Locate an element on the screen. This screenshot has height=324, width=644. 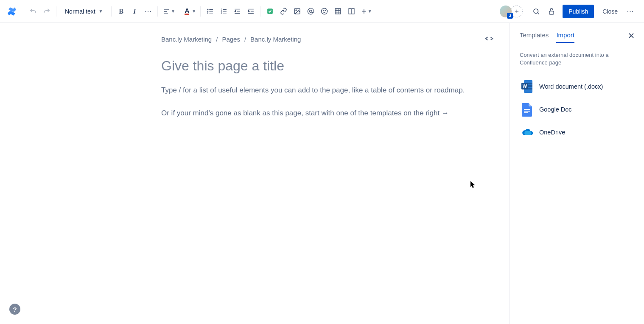
import-option-label: Google Doc is located at coordinates (556, 109).